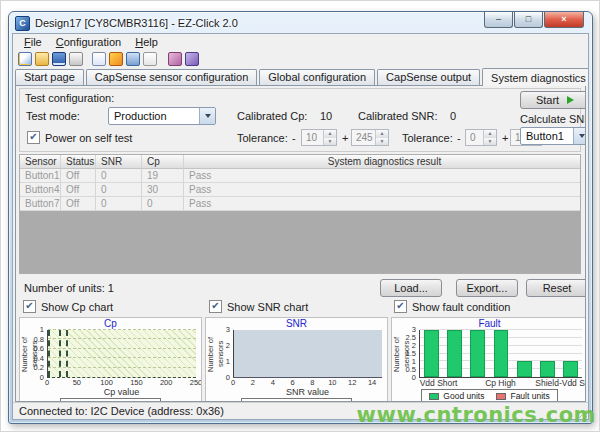  I want to click on start-button-label: Start, so click(548, 100).